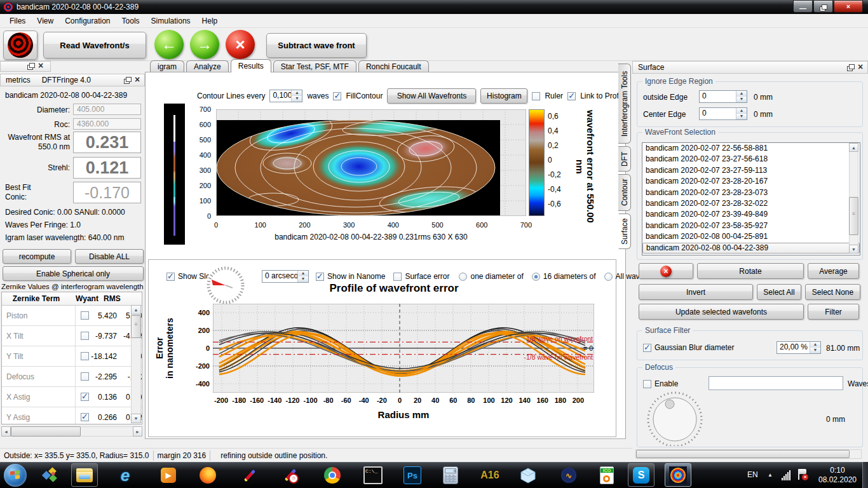 Image resolution: width=868 pixels, height=488 pixels. Describe the element at coordinates (803, 475) in the screenshot. I see `action-center-flag-icon: ×` at that location.